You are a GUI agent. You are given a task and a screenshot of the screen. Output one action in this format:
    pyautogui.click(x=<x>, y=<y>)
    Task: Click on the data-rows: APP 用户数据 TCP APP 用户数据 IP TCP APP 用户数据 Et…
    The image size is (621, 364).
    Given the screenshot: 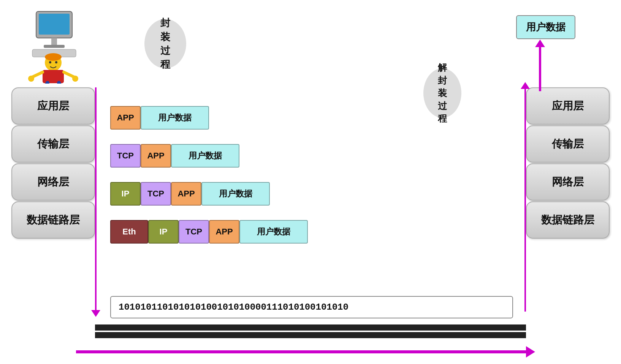 What is the action you would take?
    pyautogui.click(x=209, y=175)
    